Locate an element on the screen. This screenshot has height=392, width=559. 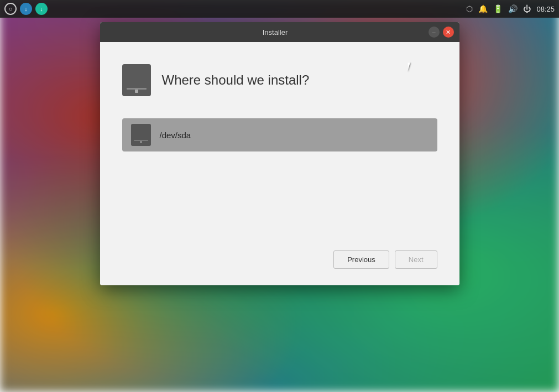
clock: 08:25 is located at coordinates (545, 9).